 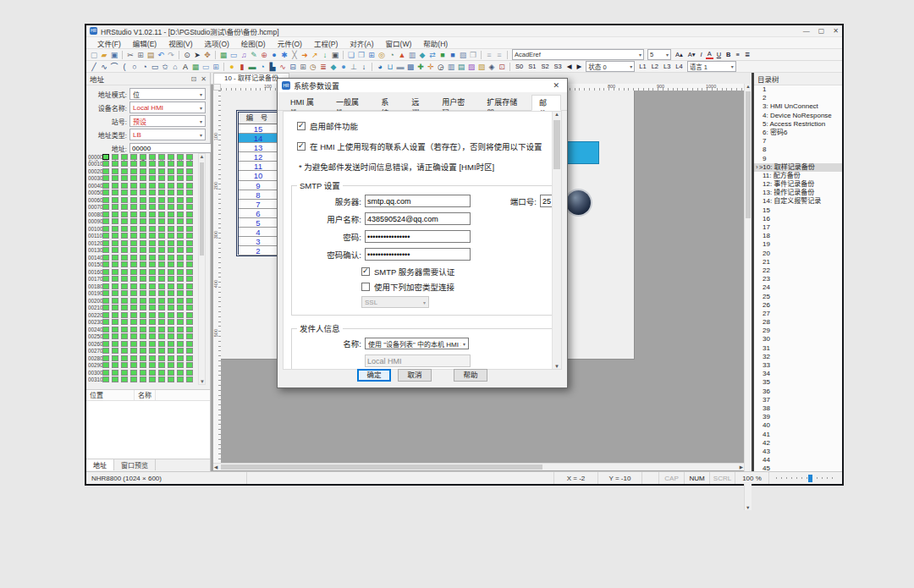 I want to click on window-new-icon: ❏, so click(x=351, y=55).